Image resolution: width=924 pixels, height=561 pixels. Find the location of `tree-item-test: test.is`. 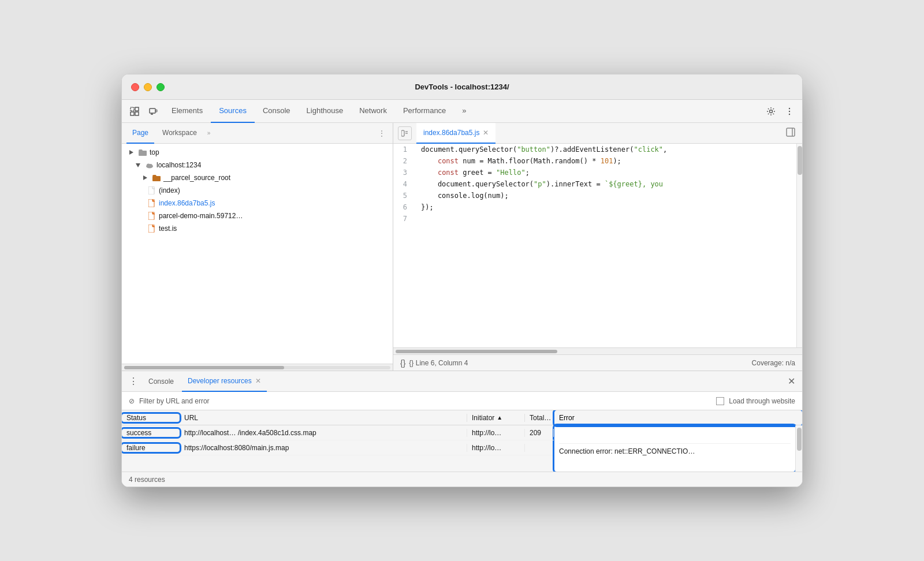

tree-item-test: test.is is located at coordinates (258, 229).